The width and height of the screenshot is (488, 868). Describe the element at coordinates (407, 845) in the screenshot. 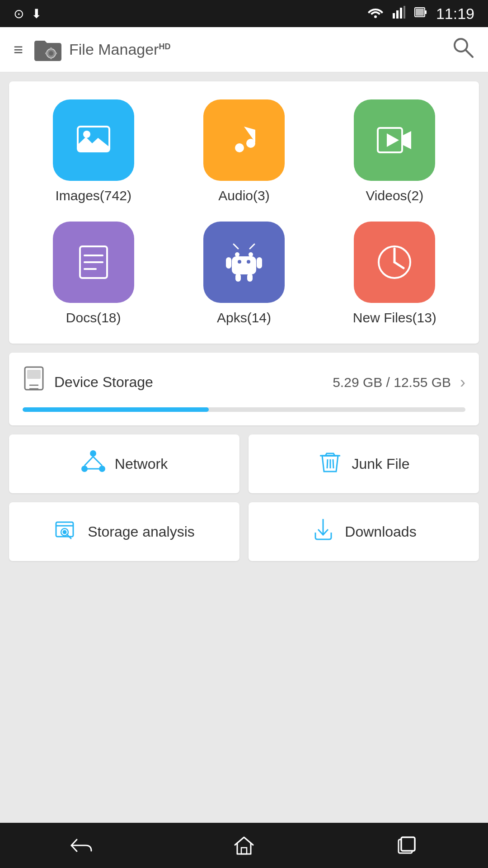

I see `recent-apps-button` at that location.